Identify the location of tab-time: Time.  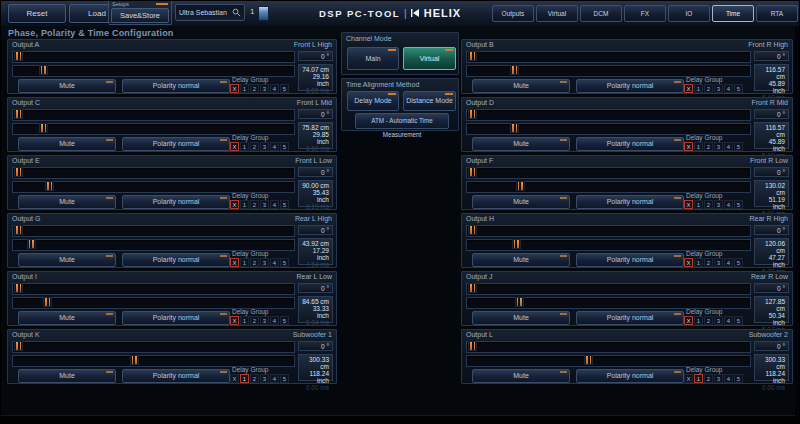
(733, 14).